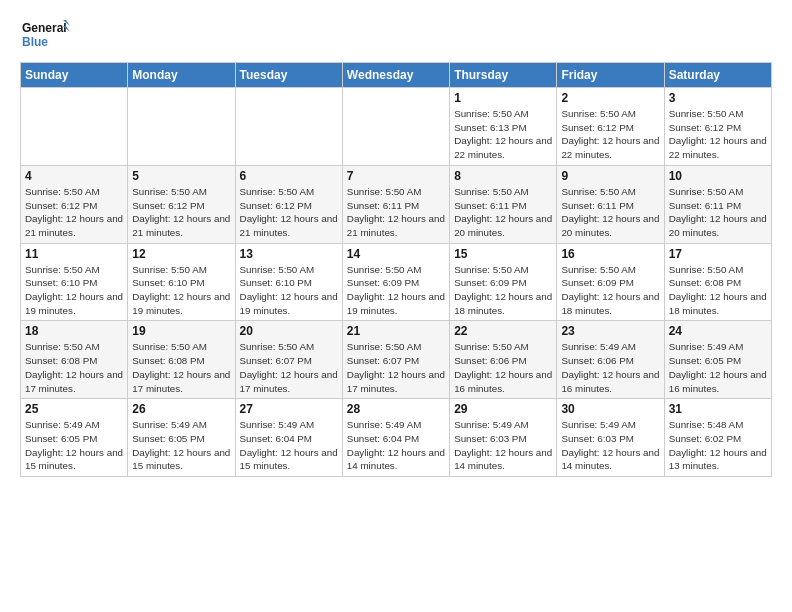 Image resolution: width=792 pixels, height=612 pixels. What do you see at coordinates (182, 360) in the screenshot?
I see `calendar-cell: 19Sunrise: 5:50 AM Sunset: 6:08 PM Dayli…` at bounding box center [182, 360].